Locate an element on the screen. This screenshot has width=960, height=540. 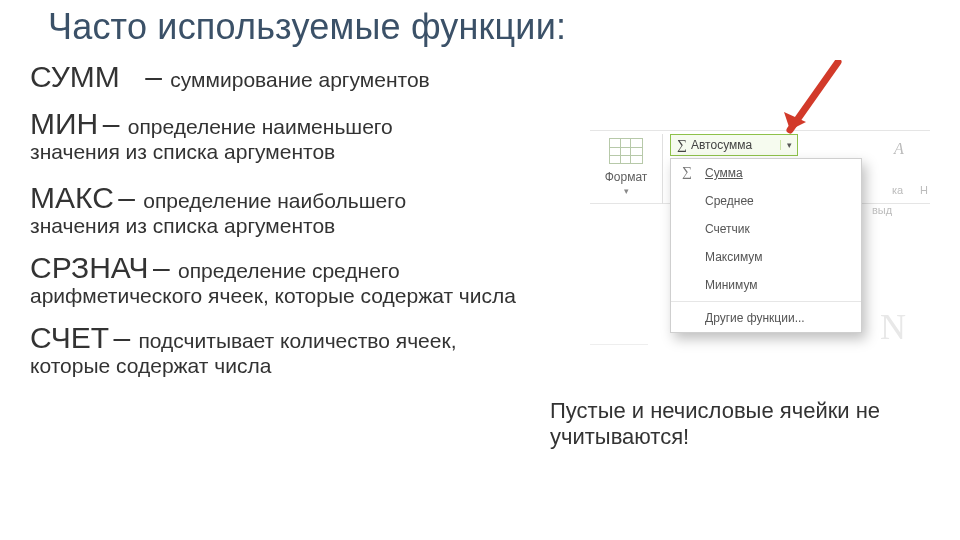
menu-item-max: Максимум is located at coordinates (766, 257).